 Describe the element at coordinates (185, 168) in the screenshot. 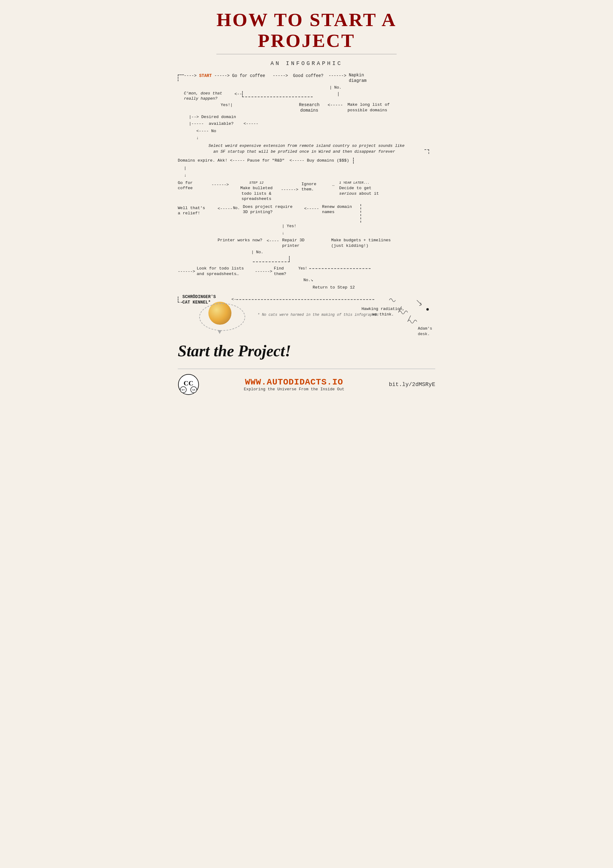

I see `vert-arr-1: |` at that location.